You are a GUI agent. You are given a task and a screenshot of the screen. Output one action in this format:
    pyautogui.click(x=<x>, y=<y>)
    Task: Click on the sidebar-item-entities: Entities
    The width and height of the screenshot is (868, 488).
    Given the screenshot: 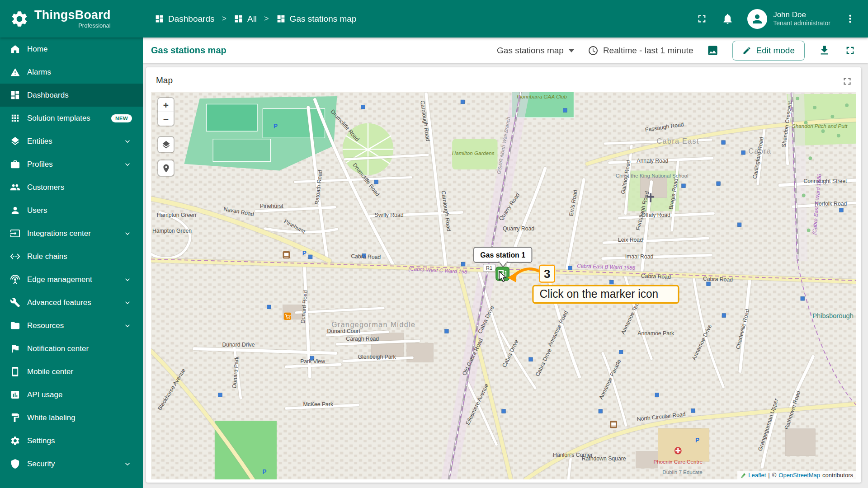 What is the action you would take?
    pyautogui.click(x=71, y=141)
    